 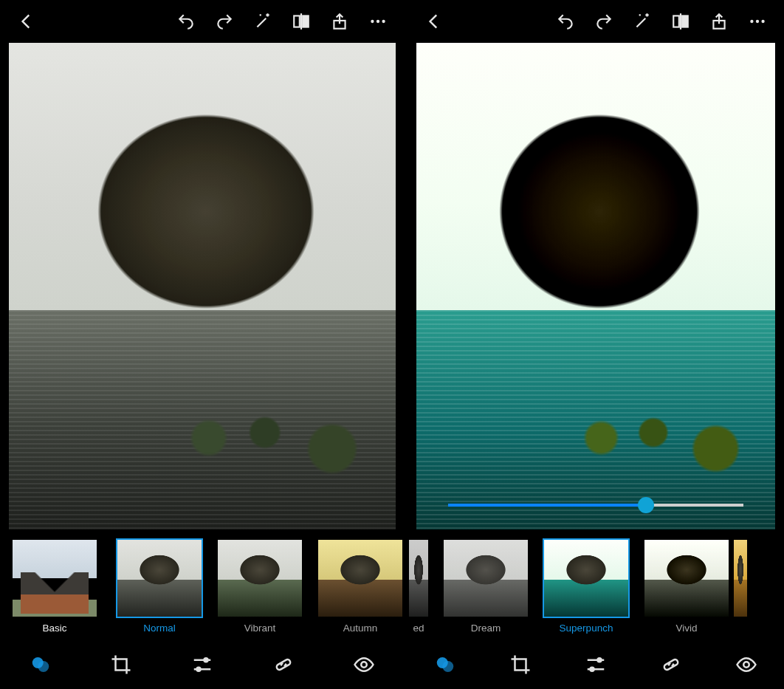 I want to click on slider-fill, so click(x=547, y=505).